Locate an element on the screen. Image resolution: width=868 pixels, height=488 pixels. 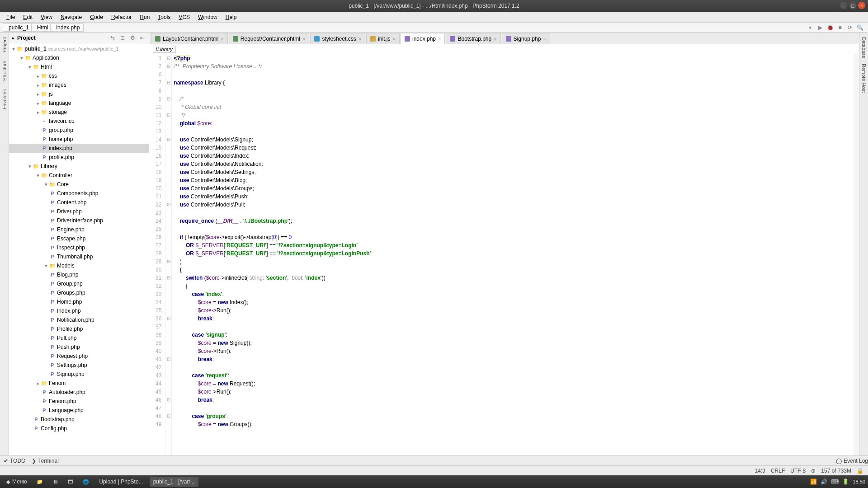
tree-folder: ▸📁js is located at coordinates (79, 94).